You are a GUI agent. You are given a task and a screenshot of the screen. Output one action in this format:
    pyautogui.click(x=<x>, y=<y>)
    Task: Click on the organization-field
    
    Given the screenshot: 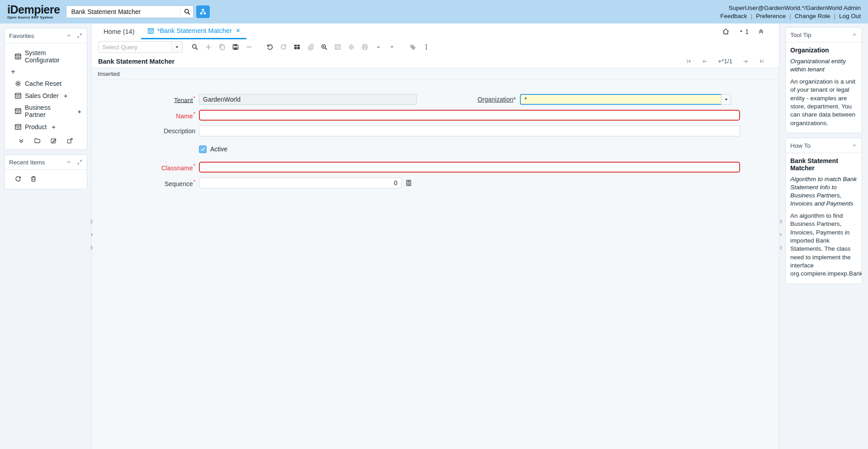 What is the action you would take?
    pyautogui.click(x=620, y=99)
    